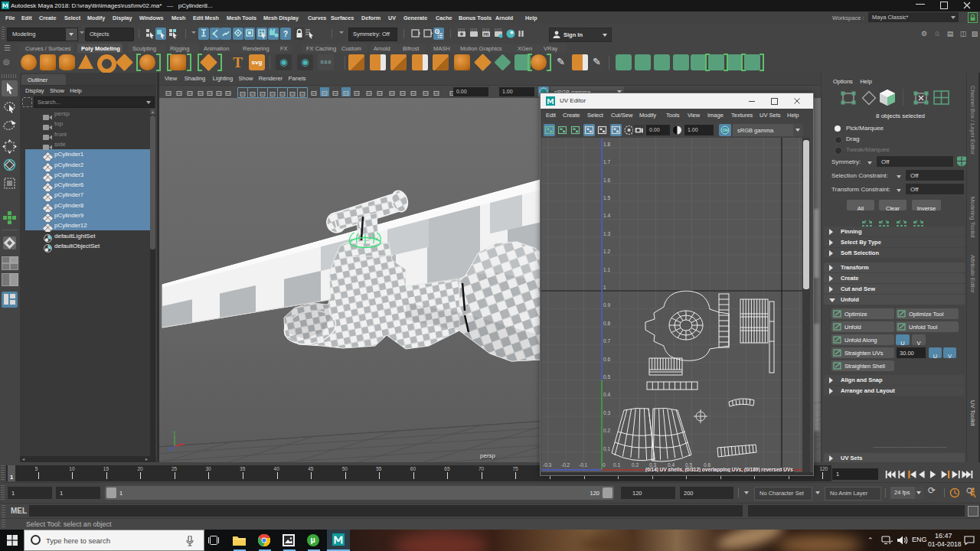  What do you see at coordinates (606, 395) in the screenshot?
I see `svg-text: 0.4` at bounding box center [606, 395].